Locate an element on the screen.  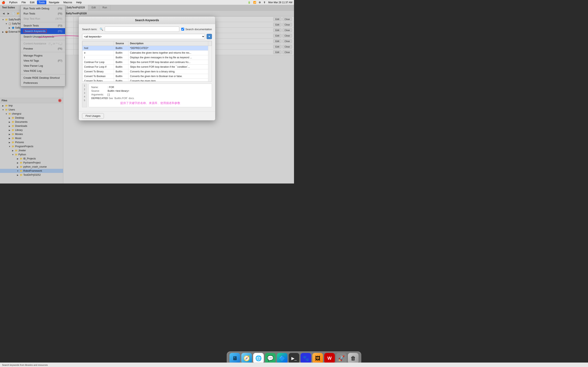
detail-args-row: Arguments: [ ] is located at coordinates (150, 95).